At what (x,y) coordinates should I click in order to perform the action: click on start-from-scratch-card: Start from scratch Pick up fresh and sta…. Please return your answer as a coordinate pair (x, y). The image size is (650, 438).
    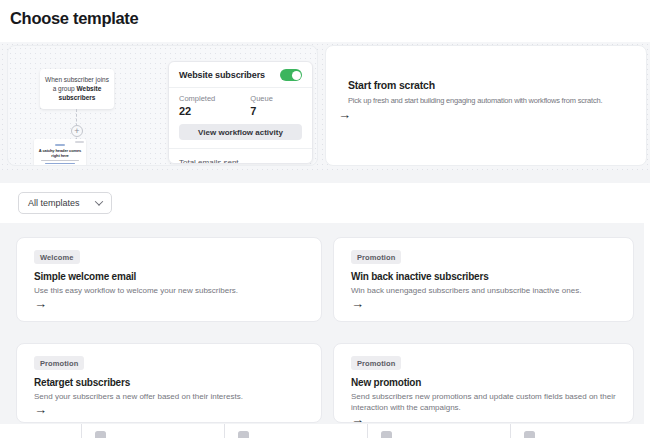
    Looking at the image, I should click on (486, 106).